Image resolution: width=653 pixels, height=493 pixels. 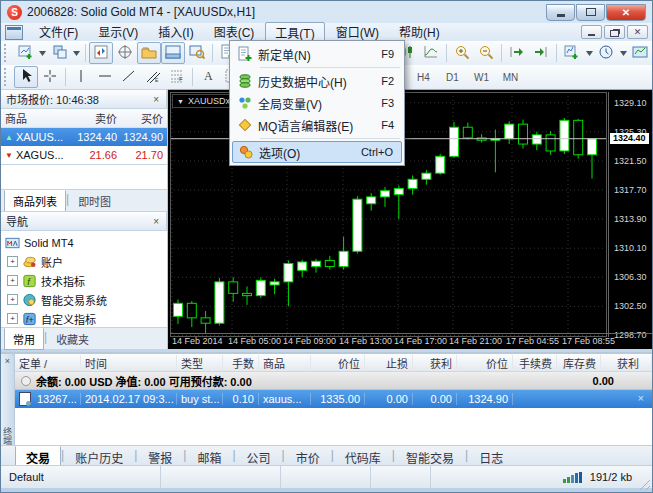 What do you see at coordinates (101, 53) in the screenshot?
I see `market-watch-button` at bounding box center [101, 53].